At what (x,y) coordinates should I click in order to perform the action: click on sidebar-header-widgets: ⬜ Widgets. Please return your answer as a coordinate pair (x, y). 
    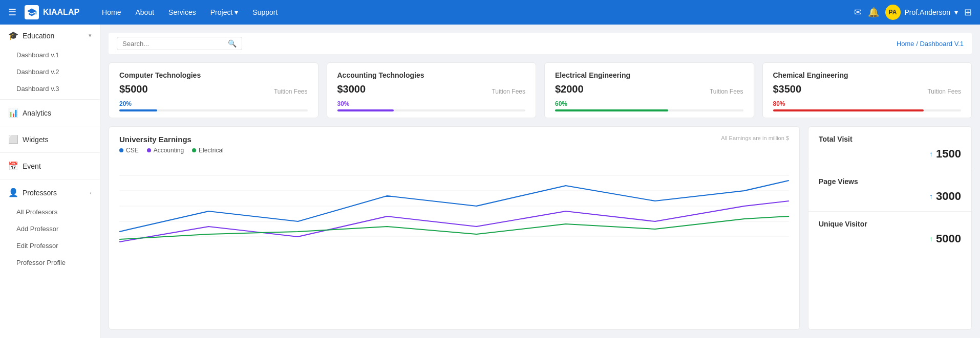
    Looking at the image, I should click on (50, 139).